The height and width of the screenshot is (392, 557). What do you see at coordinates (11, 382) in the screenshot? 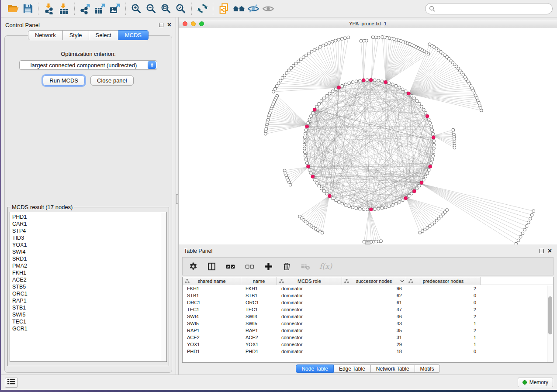
I see `task-history-button` at bounding box center [11, 382].